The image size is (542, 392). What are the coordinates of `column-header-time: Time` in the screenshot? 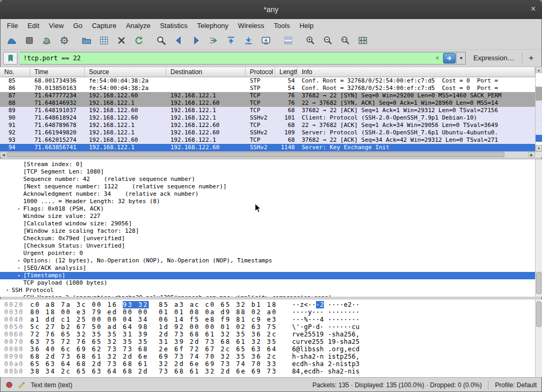 It's located at (57, 72).